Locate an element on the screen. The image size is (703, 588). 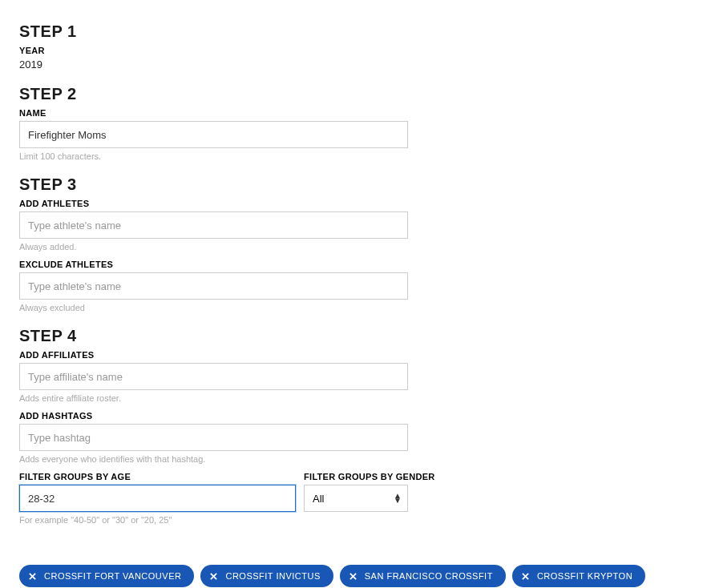
filter-age-input is located at coordinates (157, 498).